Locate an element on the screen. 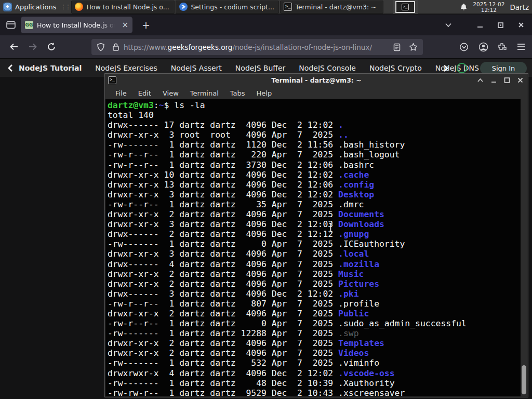 The width and height of the screenshot is (532, 399). terminal-ls-row: drwx------ 4 dartz dartz 4096 Apr 7 2025… is located at coordinates (317, 264).